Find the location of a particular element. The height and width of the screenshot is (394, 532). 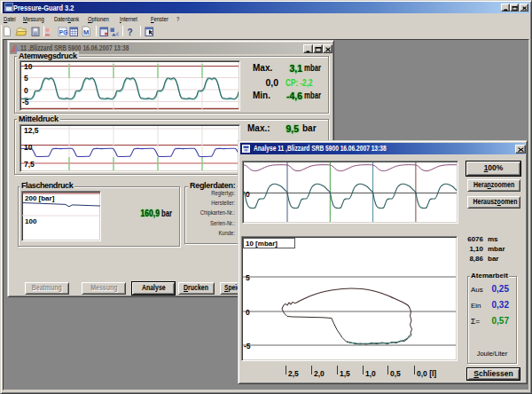

svg-text: 100 is located at coordinates (31, 222).